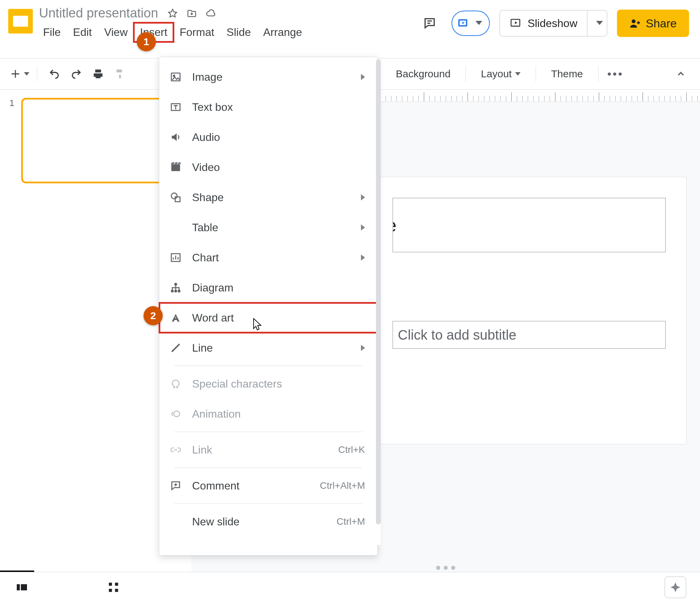  I want to click on insert-special-characters: Special characters, so click(268, 384).